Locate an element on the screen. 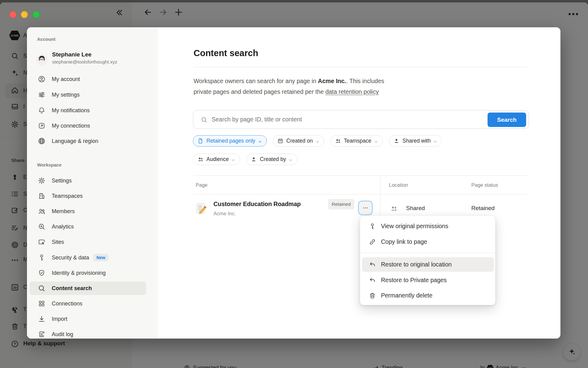 Image resolution: width=588 pixels, height=368 pixels. link-icon is located at coordinates (372, 242).